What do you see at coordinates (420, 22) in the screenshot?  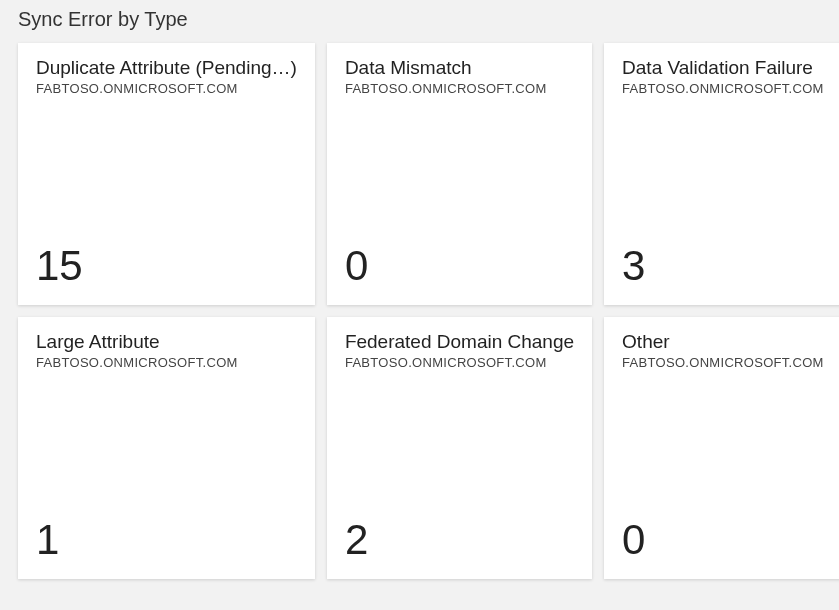 I see `panel-title: Sync Error by Type` at bounding box center [420, 22].